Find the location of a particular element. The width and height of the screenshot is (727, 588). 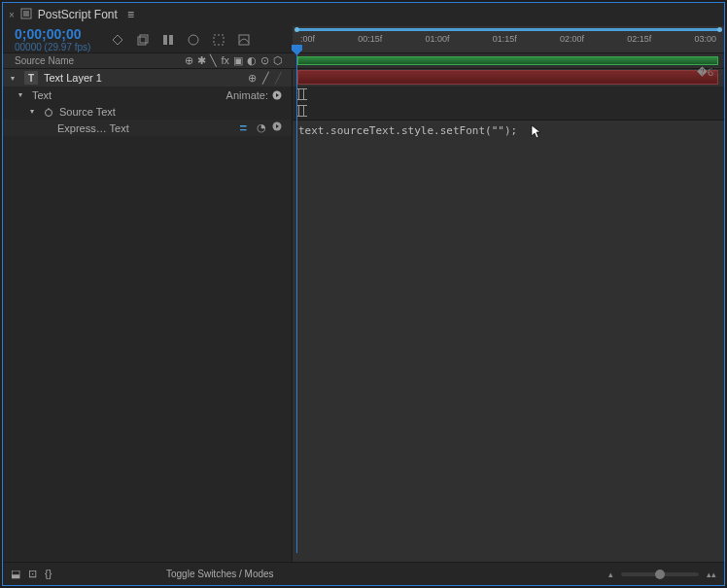

property-row: ▾ Source Text is located at coordinates (148, 111).